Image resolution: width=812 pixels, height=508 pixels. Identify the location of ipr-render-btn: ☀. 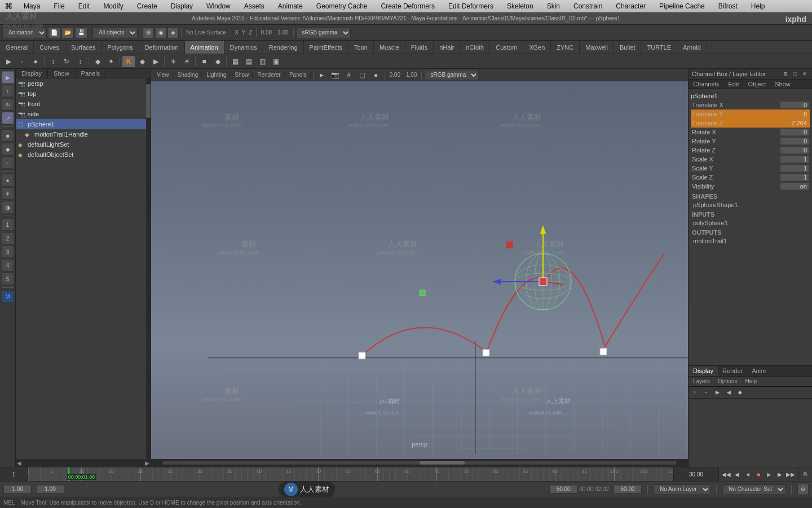
(187, 62).